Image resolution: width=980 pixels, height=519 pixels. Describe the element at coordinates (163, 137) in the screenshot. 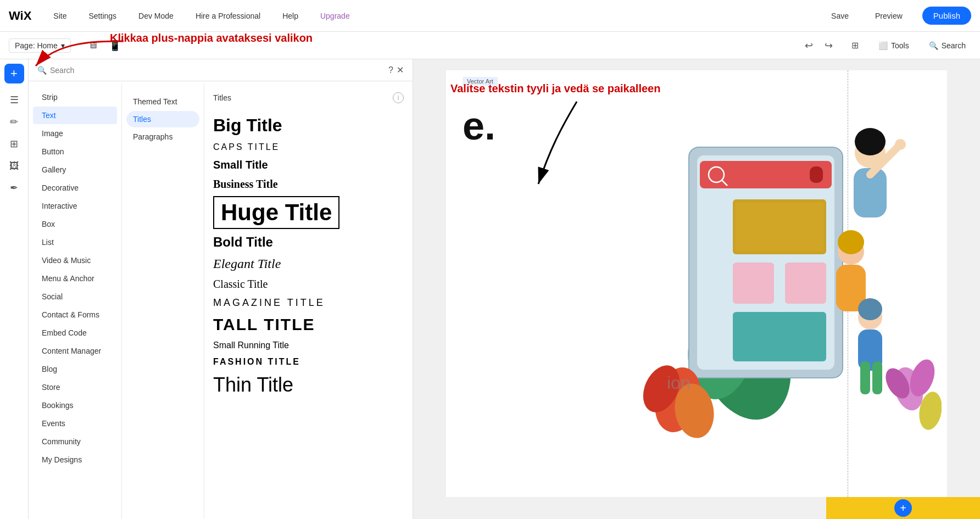

I see `sub-paragraphs: Paragraphs` at that location.